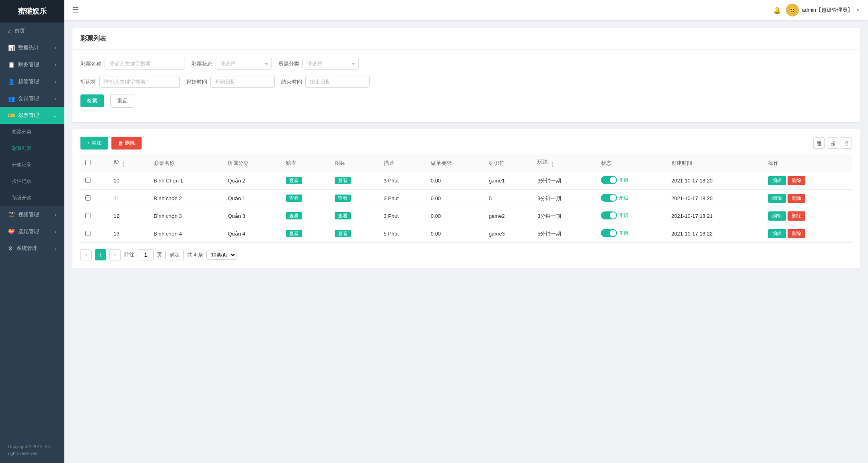 The height and width of the screenshot is (463, 868). Describe the element at coordinates (32, 82) in the screenshot. I see `sidebar-item-super-admin: 👤 超管管理 ›` at that location.